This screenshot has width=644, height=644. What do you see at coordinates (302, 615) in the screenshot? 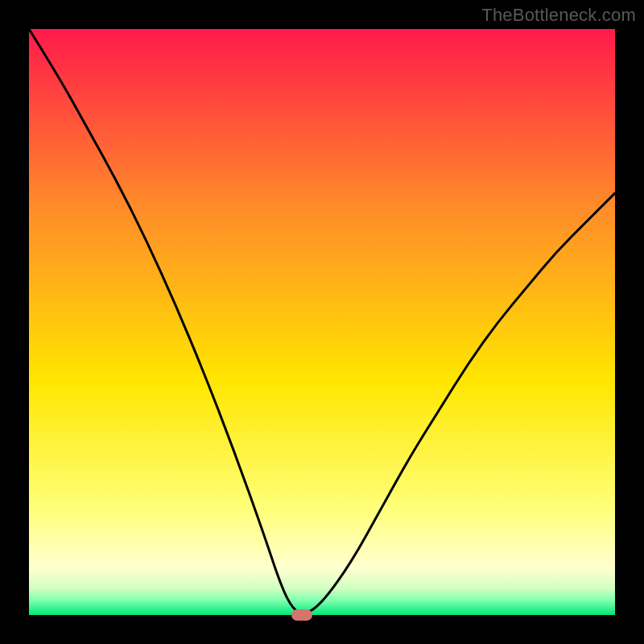
I see `optimal-marker` at bounding box center [302, 615].